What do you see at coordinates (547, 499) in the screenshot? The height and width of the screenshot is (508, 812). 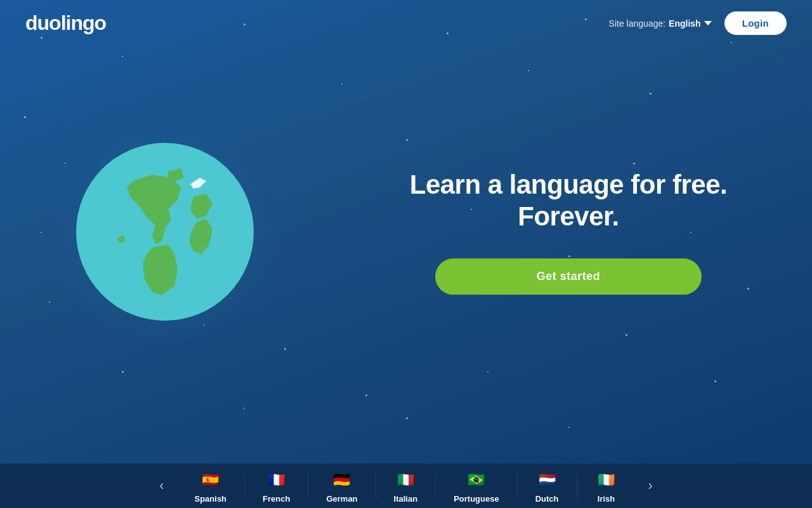 I see `dutch-label: Dutch` at bounding box center [547, 499].